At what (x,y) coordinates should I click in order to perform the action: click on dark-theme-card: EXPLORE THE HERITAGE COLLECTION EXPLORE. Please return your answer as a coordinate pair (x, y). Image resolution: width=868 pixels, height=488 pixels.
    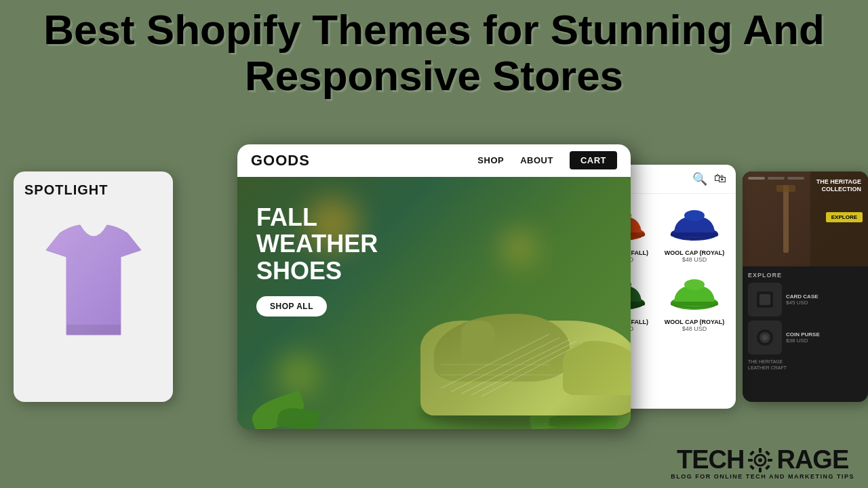
    Looking at the image, I should click on (806, 287).